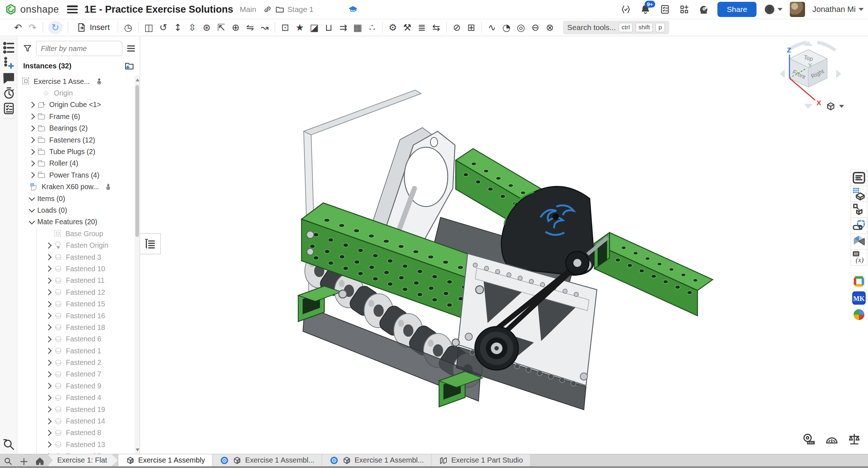 The width and height of the screenshot is (868, 468). What do you see at coordinates (76, 433) in the screenshot?
I see `tree-row: Fastened 8` at bounding box center [76, 433].